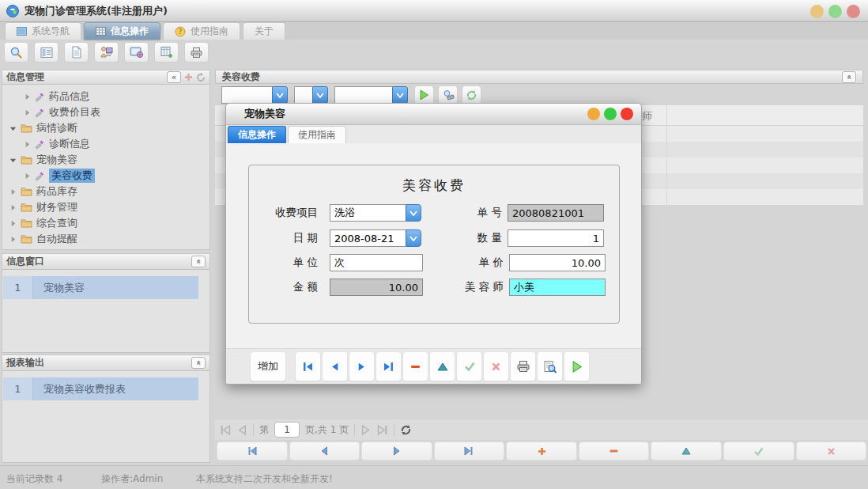 This screenshot has height=489, width=868. What do you see at coordinates (106, 176) in the screenshot?
I see `tree-item-grooming-fee: 美容收费` at bounding box center [106, 176].